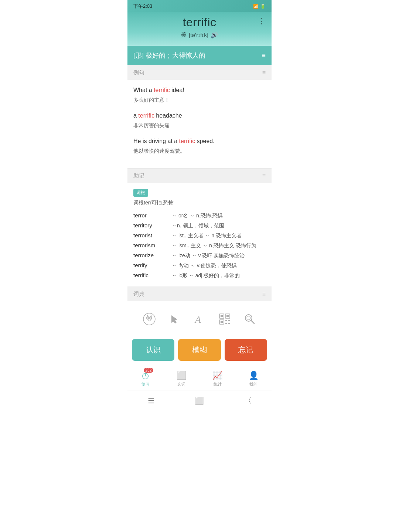  What do you see at coordinates (200, 256) in the screenshot?
I see `root-row-4: terrorize ～ ize动 ～ v.恐吓.实施恐怖统治` at bounding box center [200, 256].